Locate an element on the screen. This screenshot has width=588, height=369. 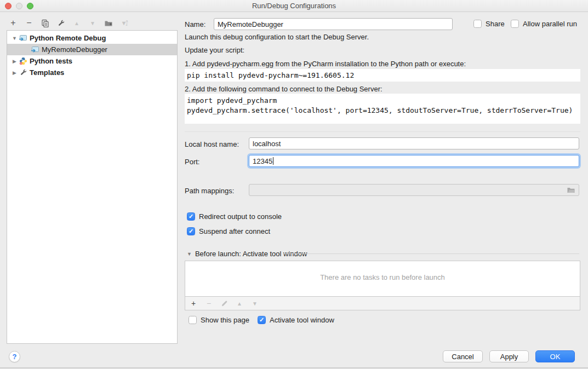
share-label: Share is located at coordinates (495, 24).